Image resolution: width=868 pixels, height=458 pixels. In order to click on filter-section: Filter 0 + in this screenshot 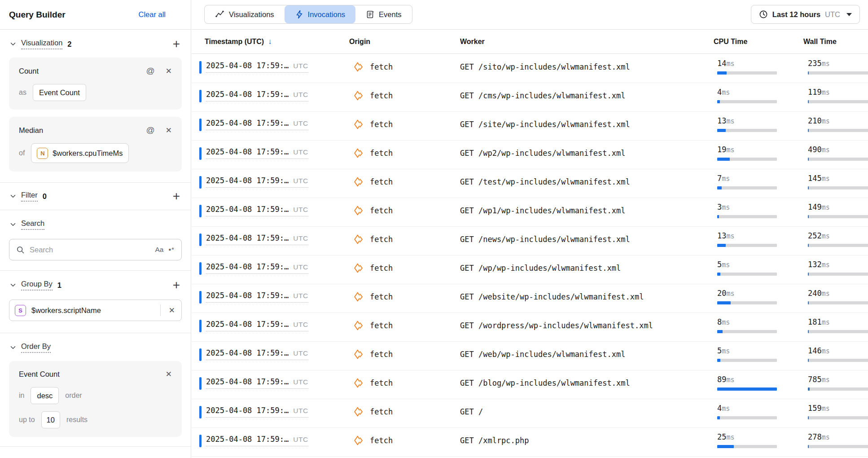, I will do `click(95, 196)`.